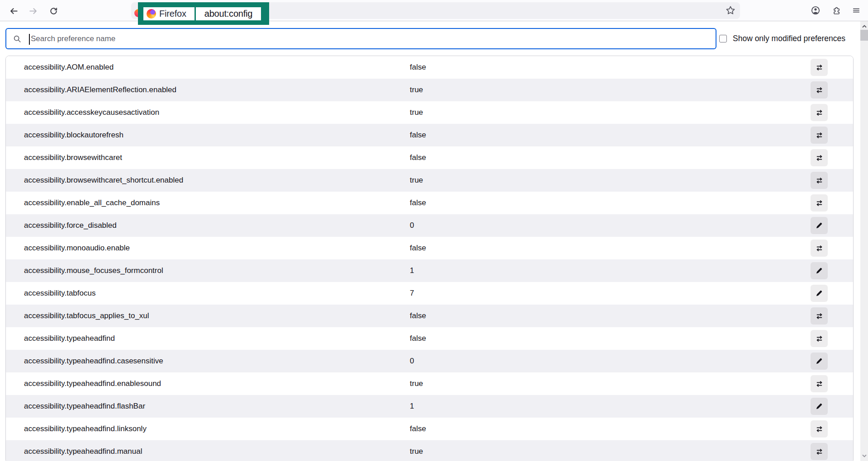 The height and width of the screenshot is (461, 868). I want to click on pref-value: 7, so click(610, 293).